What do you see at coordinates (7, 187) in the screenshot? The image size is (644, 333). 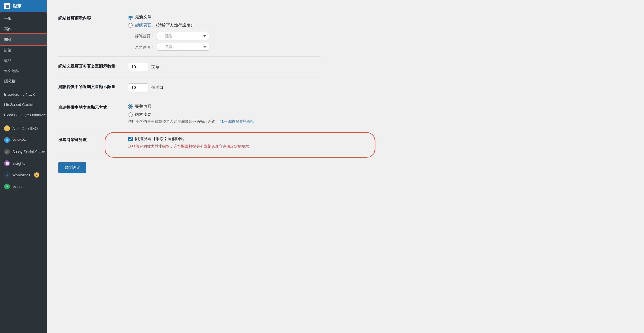 I see `maps-icon: 🗺` at bounding box center [7, 187].